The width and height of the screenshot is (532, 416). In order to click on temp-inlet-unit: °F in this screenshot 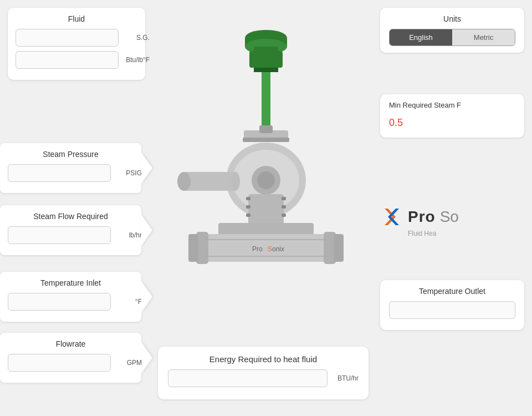, I will do `click(128, 302)`.